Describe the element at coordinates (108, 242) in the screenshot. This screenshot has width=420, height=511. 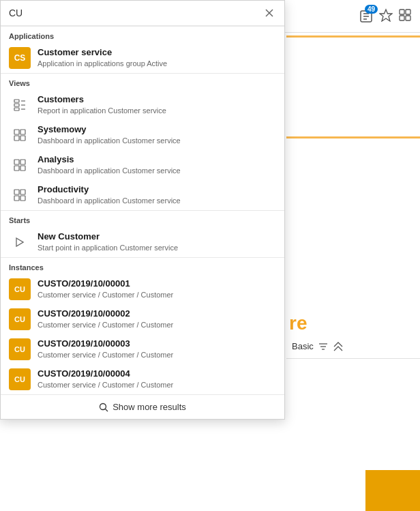
I see `start-item-text: New Customer Start point in application …` at that location.